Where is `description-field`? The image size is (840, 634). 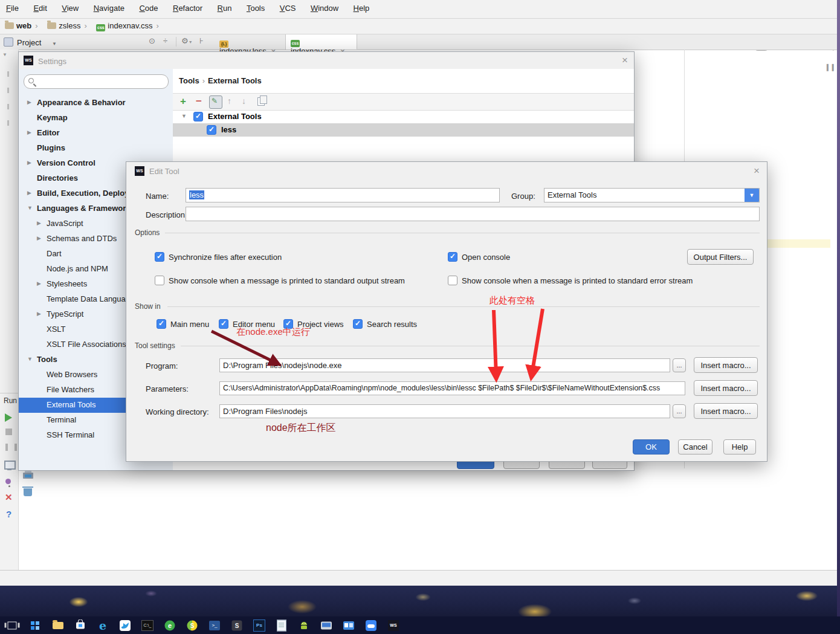
description-field is located at coordinates (473, 214).